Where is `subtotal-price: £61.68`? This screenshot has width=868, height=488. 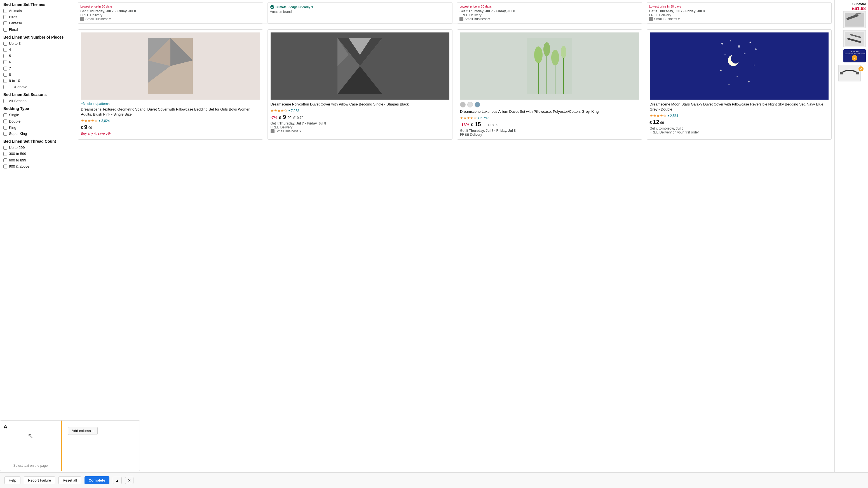
subtotal-price: £61.68 is located at coordinates (851, 9).